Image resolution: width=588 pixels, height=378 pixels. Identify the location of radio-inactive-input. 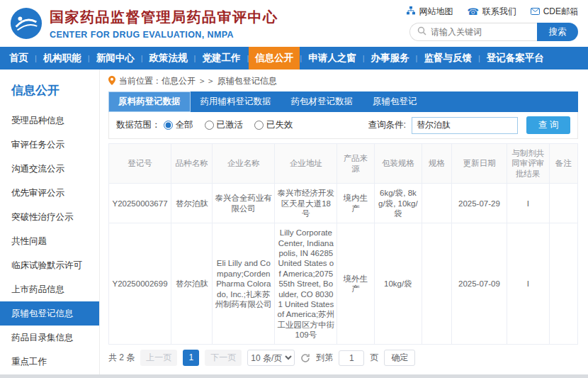
(259, 125).